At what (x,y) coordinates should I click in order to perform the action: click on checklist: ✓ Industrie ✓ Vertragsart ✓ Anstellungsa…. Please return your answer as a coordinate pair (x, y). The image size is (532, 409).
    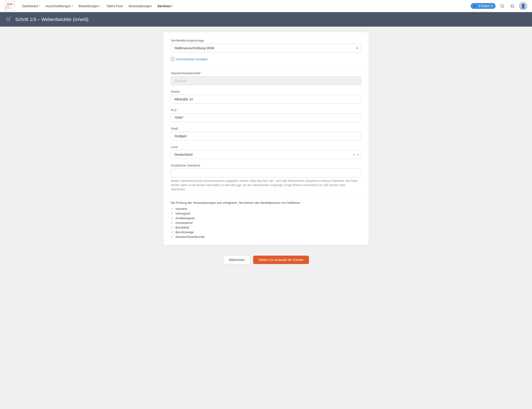
    Looking at the image, I should click on (266, 223).